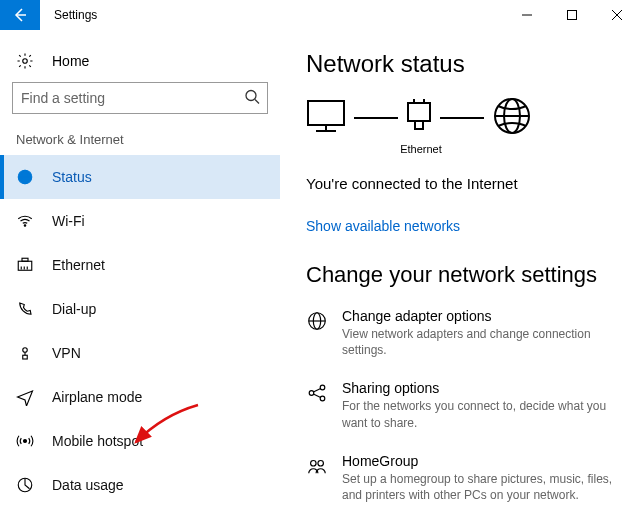 The width and height of the screenshot is (639, 513). What do you see at coordinates (88, 485) in the screenshot?
I see `sidebar-item-label: Data usage` at bounding box center [88, 485].